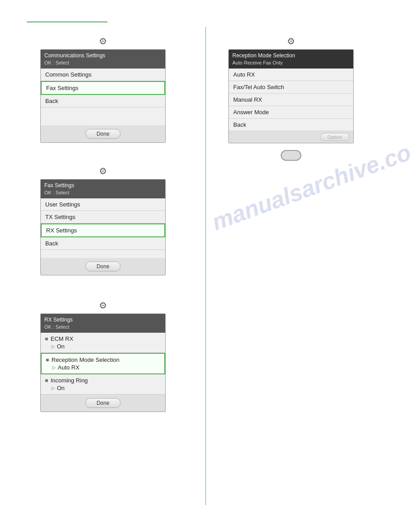 The height and width of the screenshot is (532, 411). Describe the element at coordinates (103, 327) in the screenshot. I see `rx-settings-subtitle: OK : Select` at that location.